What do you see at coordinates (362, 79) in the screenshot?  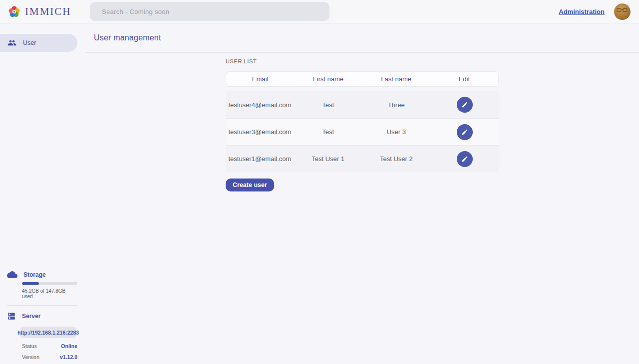 I see `user-table-header: Email First name Last name Edit` at bounding box center [362, 79].